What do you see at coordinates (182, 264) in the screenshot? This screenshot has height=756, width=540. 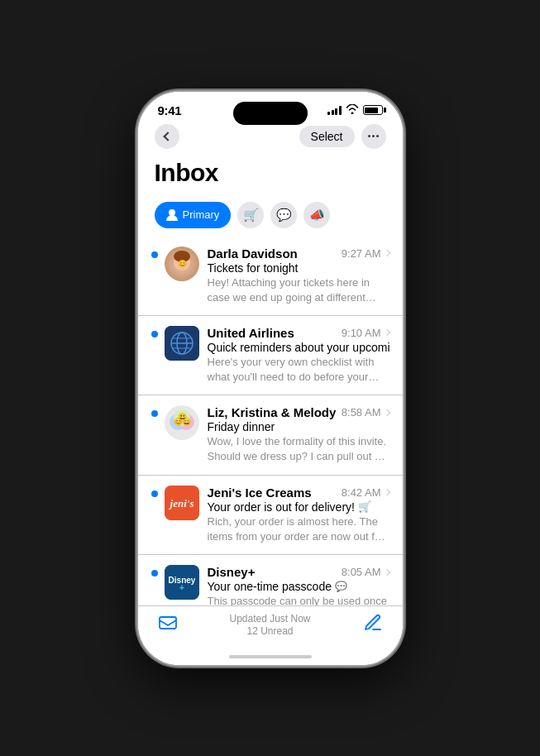 I see `avatar-0: 😊` at bounding box center [182, 264].